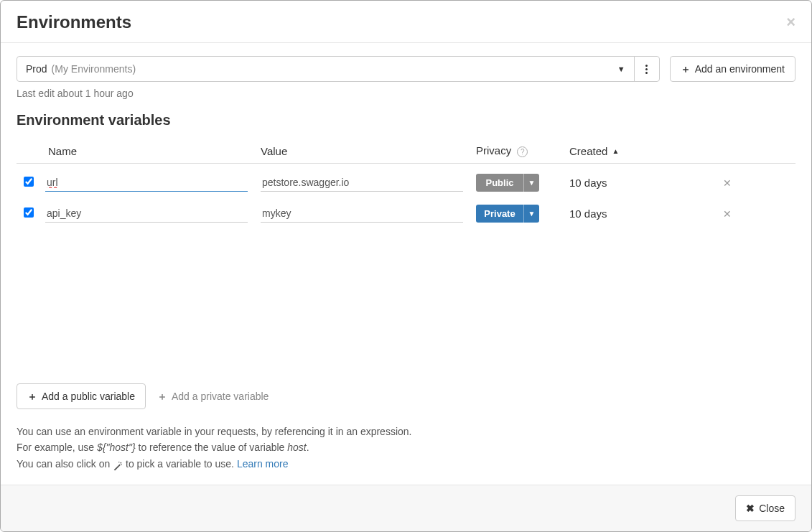  Describe the element at coordinates (615, 151) in the screenshot. I see `sort-asc-icon: ▲` at that location.